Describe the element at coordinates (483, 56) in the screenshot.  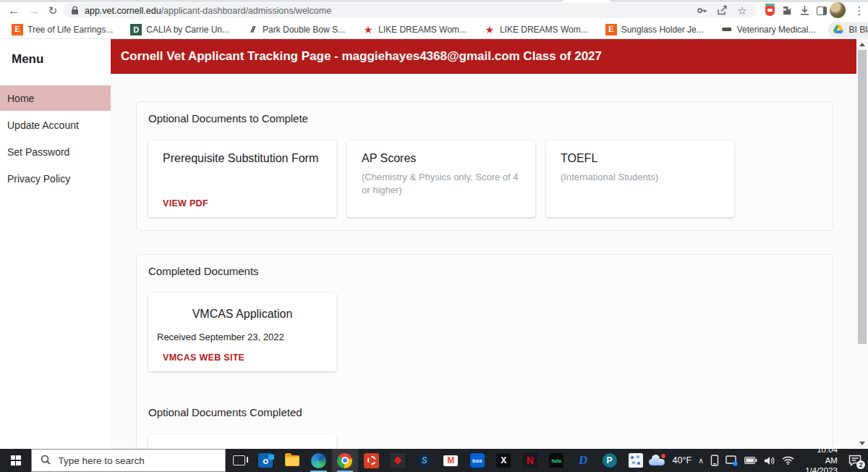
I see `page-banner: Cornell Vet Applicant Tracking Page - ma…` at that location.